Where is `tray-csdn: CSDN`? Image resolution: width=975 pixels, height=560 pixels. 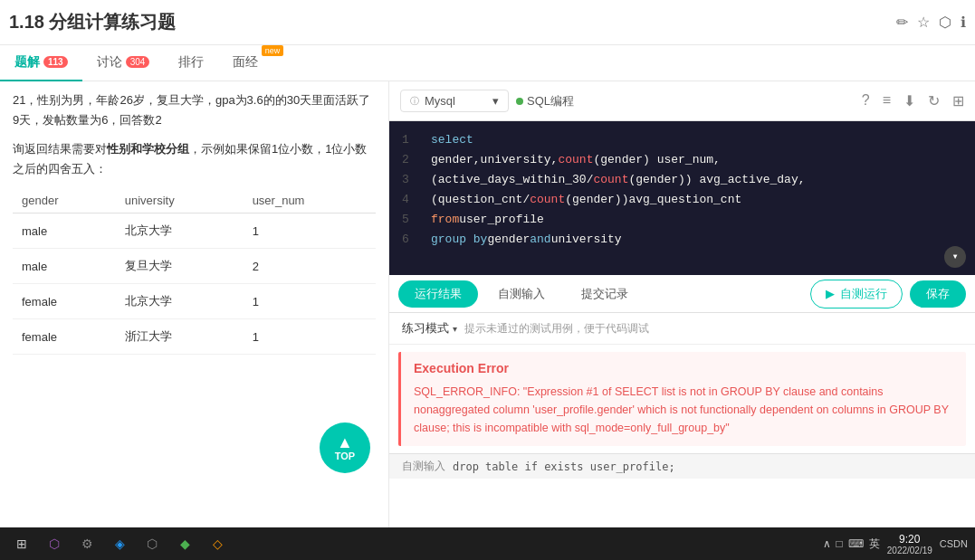
tray-csdn: CSDN is located at coordinates (954, 544).